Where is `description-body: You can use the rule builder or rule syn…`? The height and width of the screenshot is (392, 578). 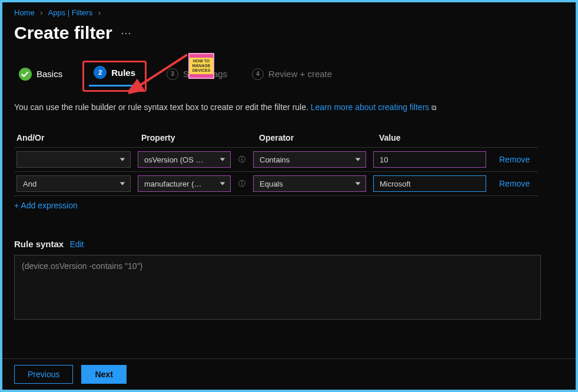 description-body: You can use the rule builder or rule syn… is located at coordinates (162, 107).